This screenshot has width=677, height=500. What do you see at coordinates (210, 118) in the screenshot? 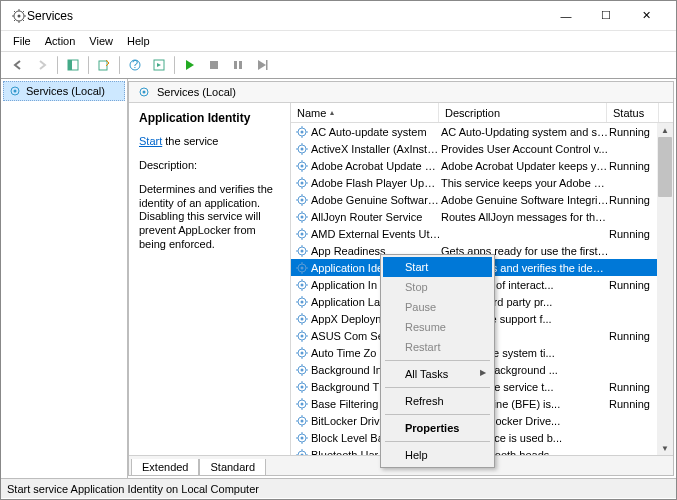
I see `detail-heading: Application Identity` at bounding box center [210, 118].